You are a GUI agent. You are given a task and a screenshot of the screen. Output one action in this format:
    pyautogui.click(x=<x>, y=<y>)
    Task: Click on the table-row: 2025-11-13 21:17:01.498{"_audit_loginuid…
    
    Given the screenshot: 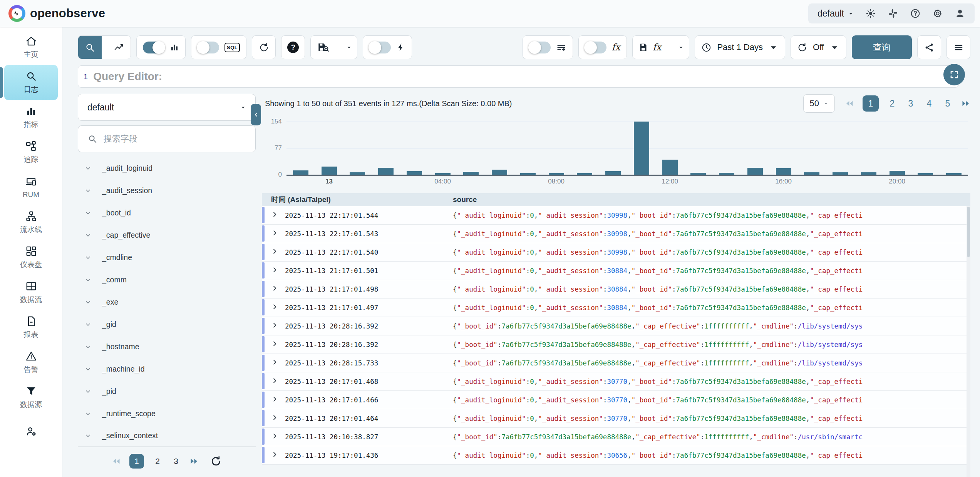 What is the action you would take?
    pyautogui.click(x=616, y=289)
    